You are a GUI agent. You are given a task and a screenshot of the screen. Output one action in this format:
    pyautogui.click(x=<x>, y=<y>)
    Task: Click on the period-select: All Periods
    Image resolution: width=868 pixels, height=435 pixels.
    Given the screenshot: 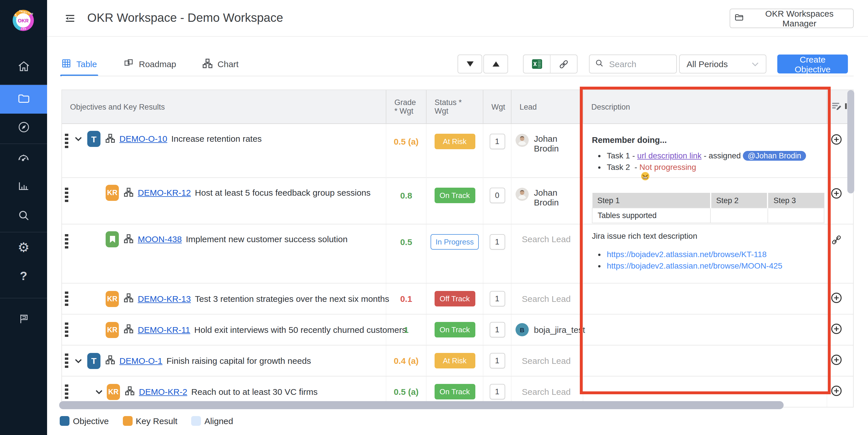 What is the action you would take?
    pyautogui.click(x=722, y=64)
    